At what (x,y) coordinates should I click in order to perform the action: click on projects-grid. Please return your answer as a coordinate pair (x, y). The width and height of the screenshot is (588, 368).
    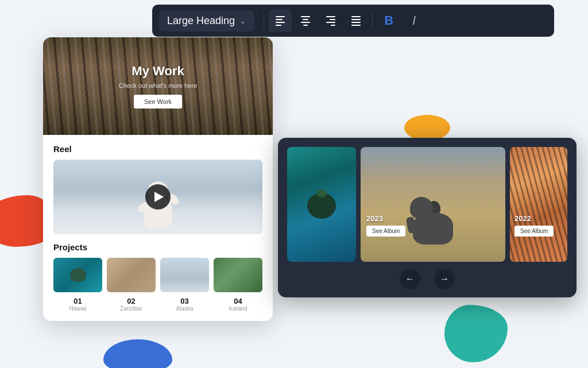
    Looking at the image, I should click on (158, 275).